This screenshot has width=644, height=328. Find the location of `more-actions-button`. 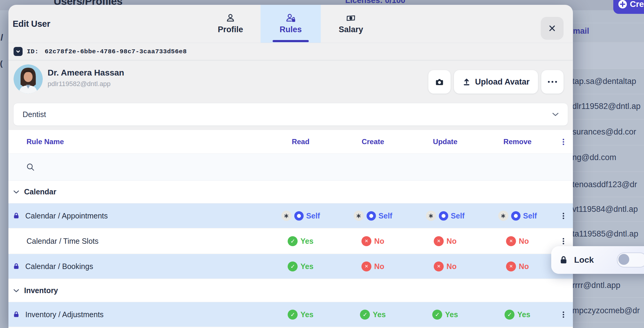

more-actions-button is located at coordinates (552, 82).